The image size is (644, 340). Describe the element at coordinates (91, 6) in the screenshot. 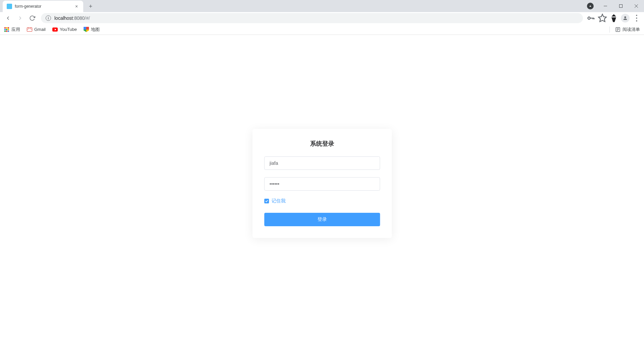

I see `new-tab-button: +` at that location.